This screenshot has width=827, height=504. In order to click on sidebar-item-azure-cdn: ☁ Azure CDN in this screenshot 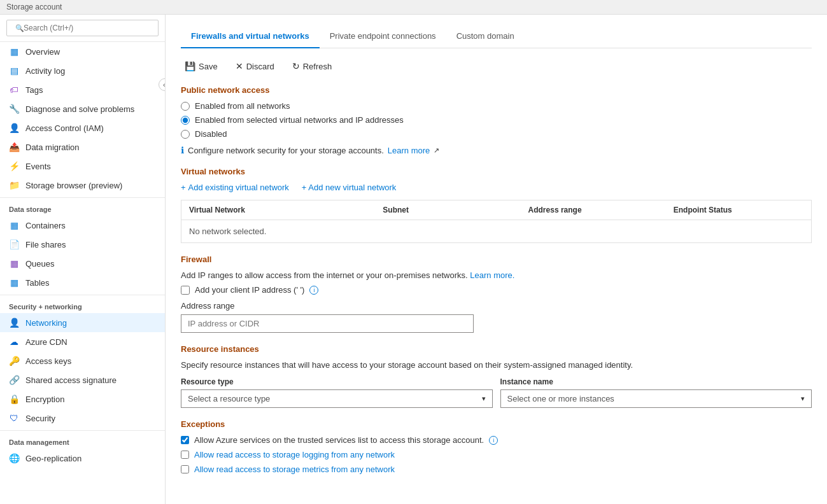, I will do `click(83, 342)`.